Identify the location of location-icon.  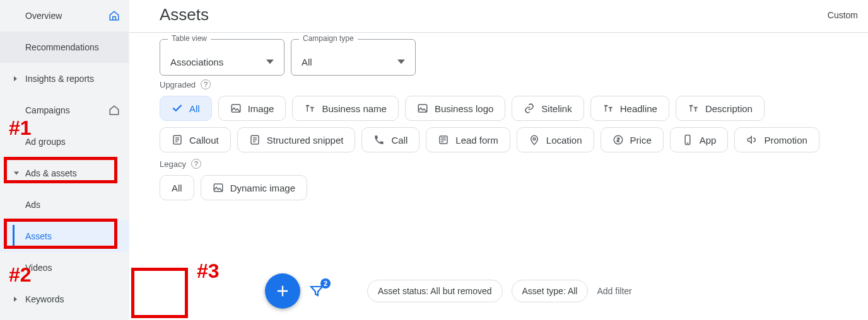
(534, 140).